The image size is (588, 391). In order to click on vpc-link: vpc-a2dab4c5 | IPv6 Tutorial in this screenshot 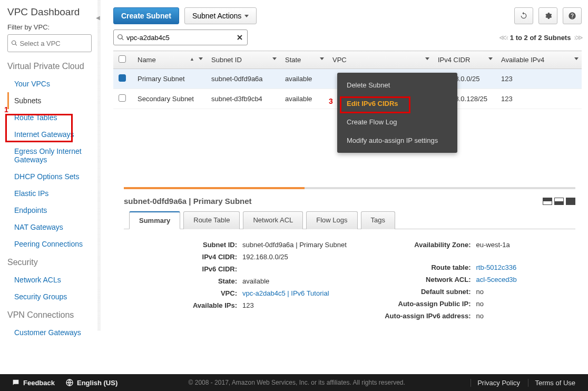, I will do `click(286, 293)`.